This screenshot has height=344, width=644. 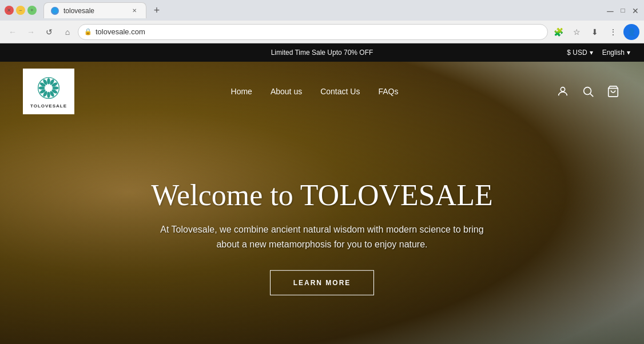 What do you see at coordinates (49, 91) in the screenshot?
I see `logo-container: TOLOVESALE` at bounding box center [49, 91].